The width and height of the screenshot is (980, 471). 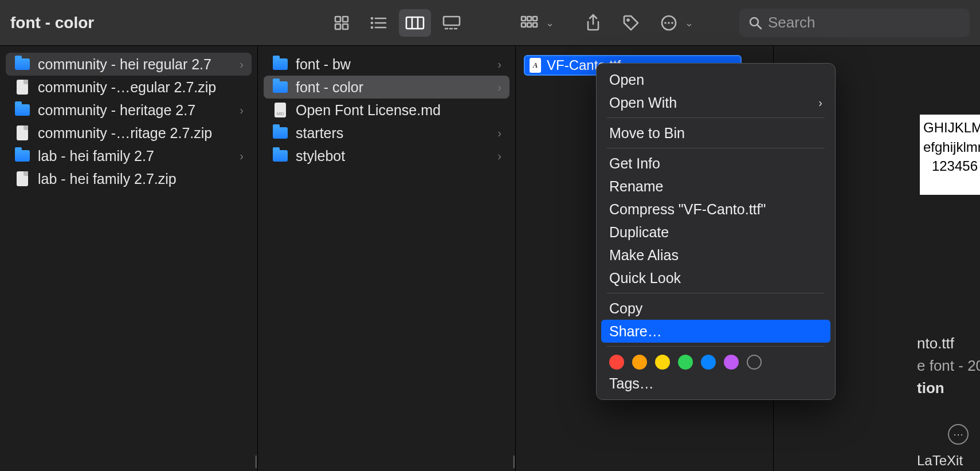 I want to click on info-line: folder, so click(x=948, y=470).